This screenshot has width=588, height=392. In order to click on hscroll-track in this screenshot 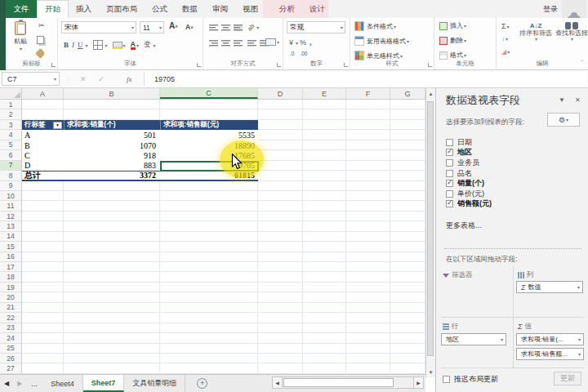, I will do `click(348, 382)`.